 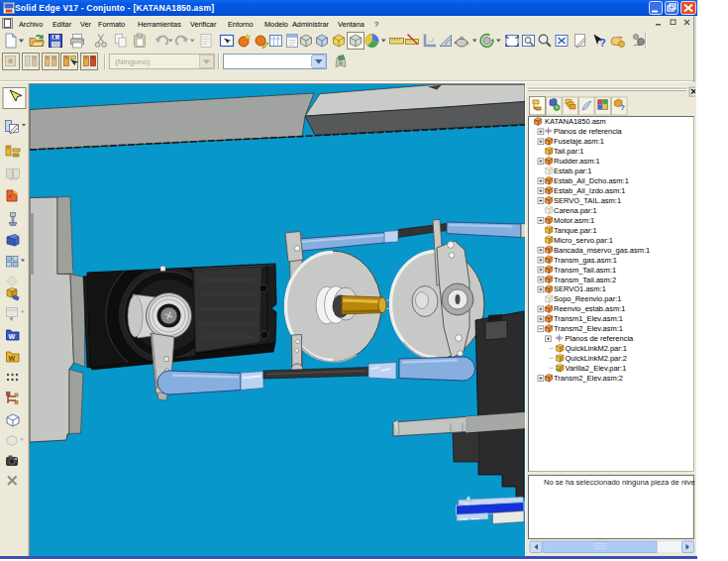 I want to click on svg-text:No se ha seleccionado ninguna: No se ha seleccionado ninguna pieza de n…, so click(x=620, y=482).